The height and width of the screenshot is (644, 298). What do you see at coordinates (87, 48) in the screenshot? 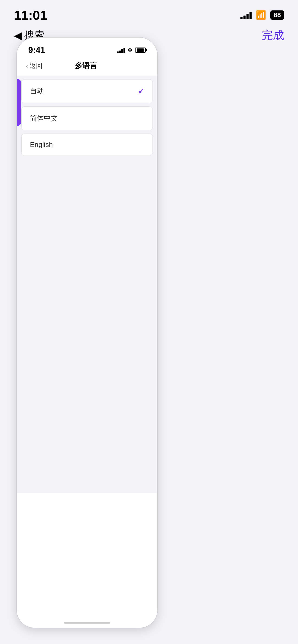
I see `inner-status-bar: 9:41 ⊜` at bounding box center [87, 48].